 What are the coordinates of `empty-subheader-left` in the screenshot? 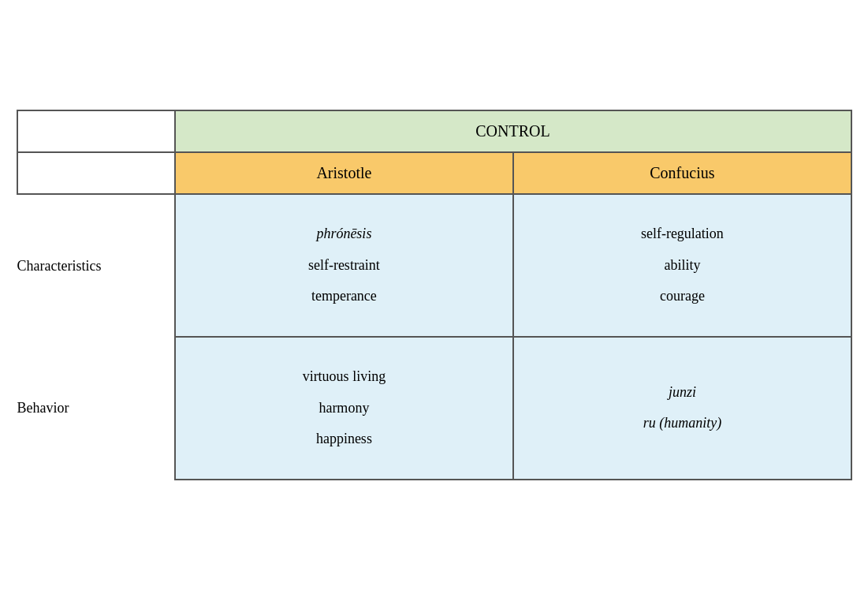 It's located at (96, 174).